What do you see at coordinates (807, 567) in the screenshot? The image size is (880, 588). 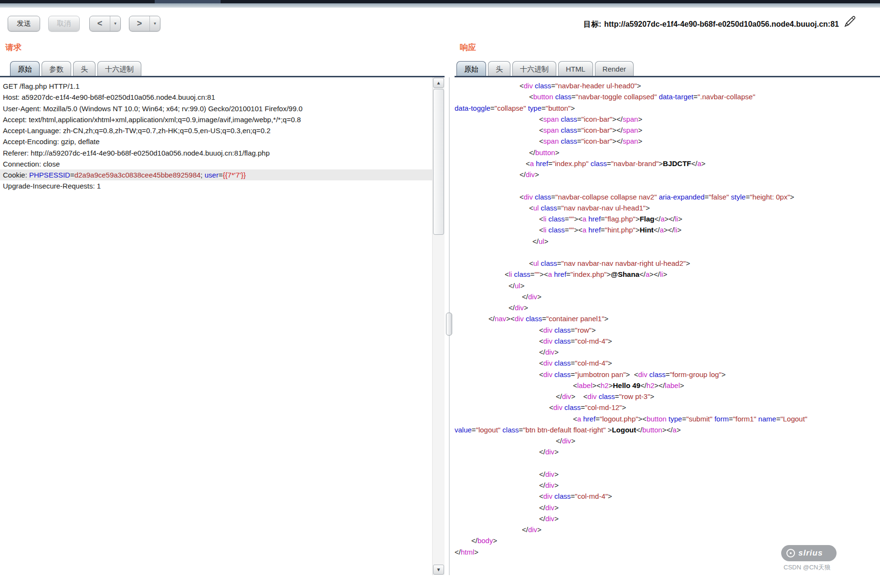 I see `watermark-credit: CSDN @CN天狼` at bounding box center [807, 567].